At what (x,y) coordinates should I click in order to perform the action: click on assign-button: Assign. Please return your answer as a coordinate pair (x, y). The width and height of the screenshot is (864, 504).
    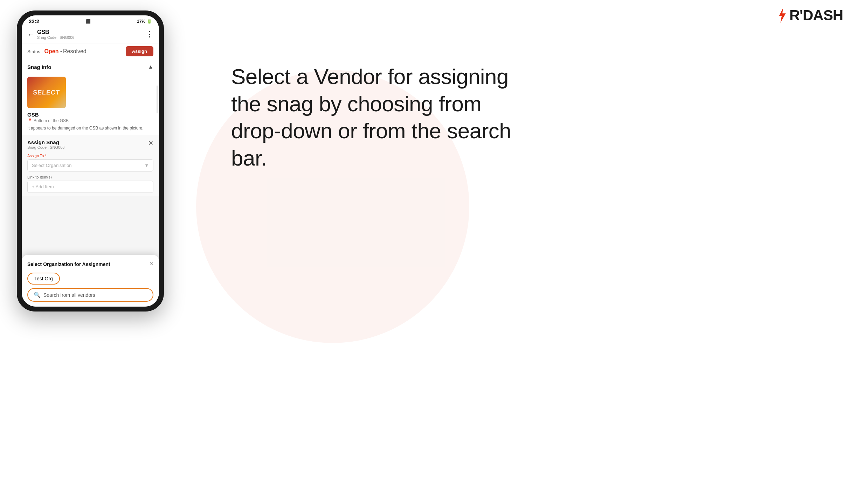
    Looking at the image, I should click on (139, 51).